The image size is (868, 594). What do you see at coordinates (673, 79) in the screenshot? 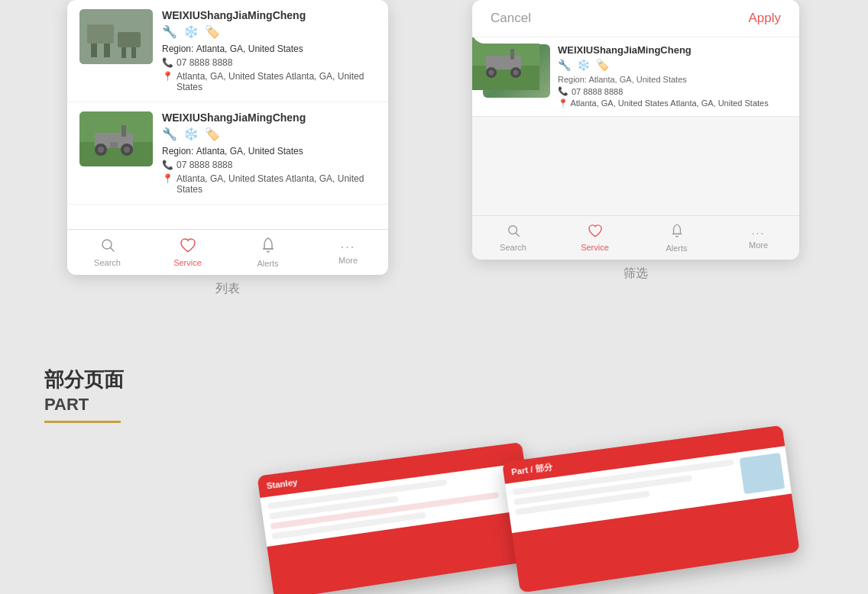
I see `bg-region: Region: Atlanta, GA, United States` at bounding box center [673, 79].